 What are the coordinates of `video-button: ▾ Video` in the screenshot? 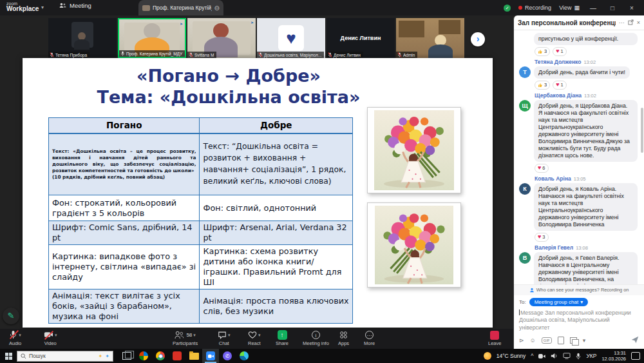 It's located at (50, 338).